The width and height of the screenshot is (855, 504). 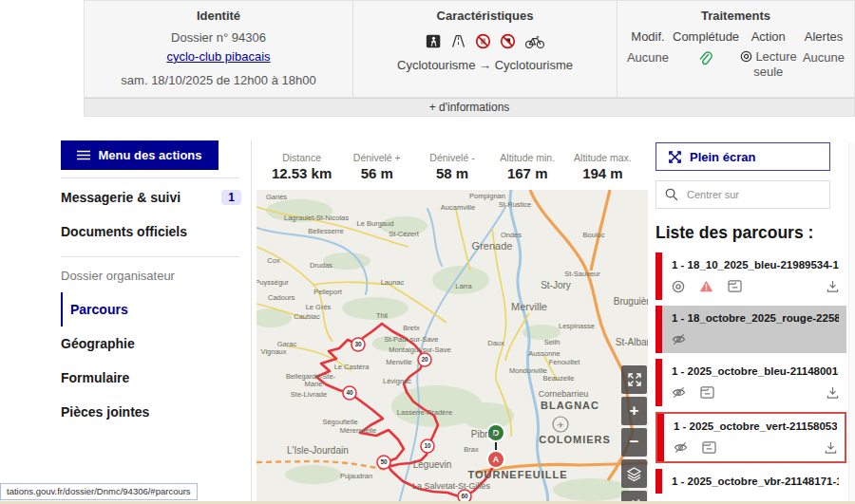 What do you see at coordinates (156, 344) in the screenshot?
I see `sidebar-item-geographie: Géographie` at bounding box center [156, 344].